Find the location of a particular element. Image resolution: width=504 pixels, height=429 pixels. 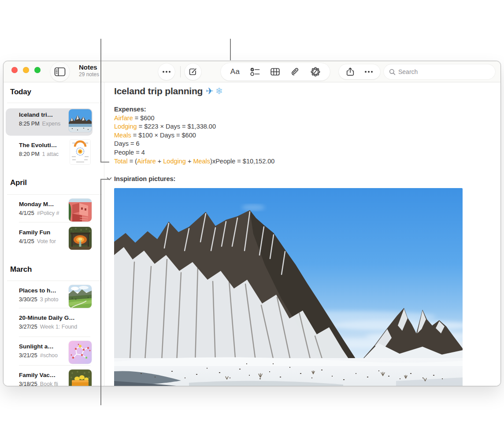

note-line: Meals = $100 × Days = $600 is located at coordinates (194, 136).